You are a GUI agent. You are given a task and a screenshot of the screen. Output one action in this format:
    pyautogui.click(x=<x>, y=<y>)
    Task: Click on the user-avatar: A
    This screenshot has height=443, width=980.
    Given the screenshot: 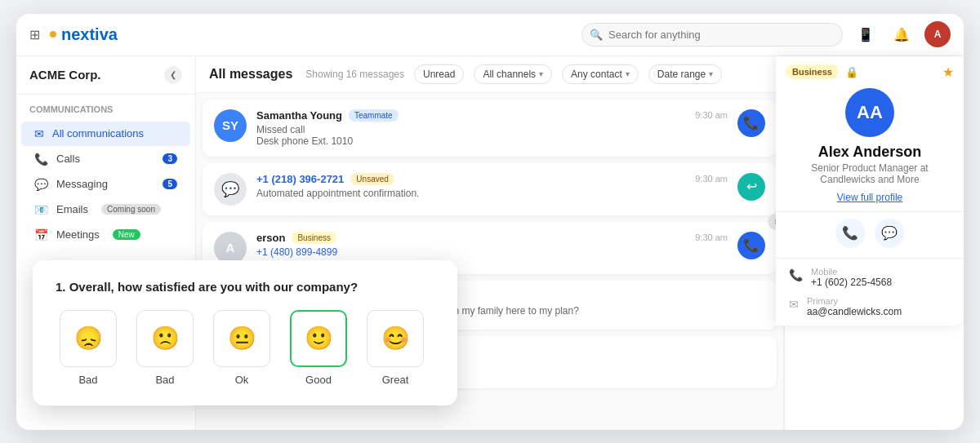 What is the action you would take?
    pyautogui.click(x=938, y=34)
    